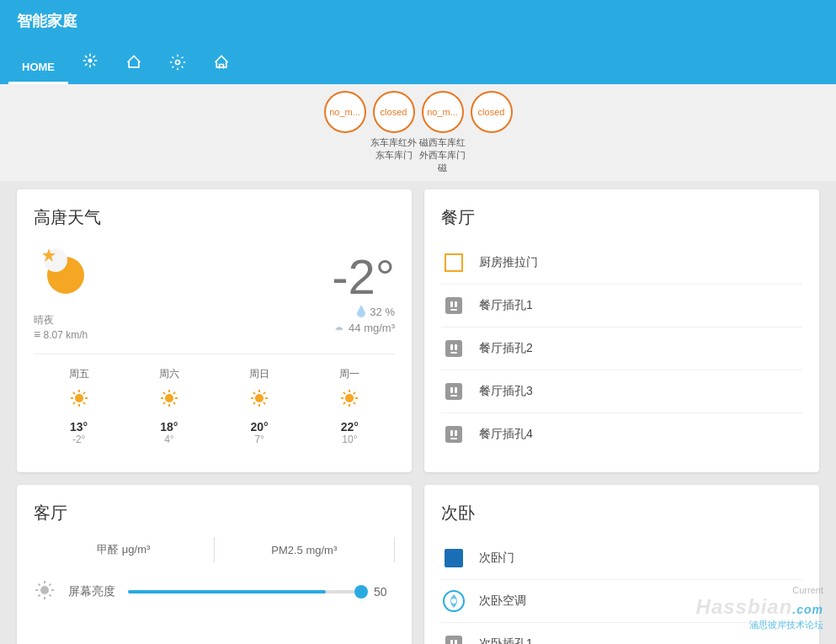 The width and height of the screenshot is (836, 644). What do you see at coordinates (394, 155) in the screenshot?
I see `status-label-0: 东车库红外东车库门` at bounding box center [394, 155].